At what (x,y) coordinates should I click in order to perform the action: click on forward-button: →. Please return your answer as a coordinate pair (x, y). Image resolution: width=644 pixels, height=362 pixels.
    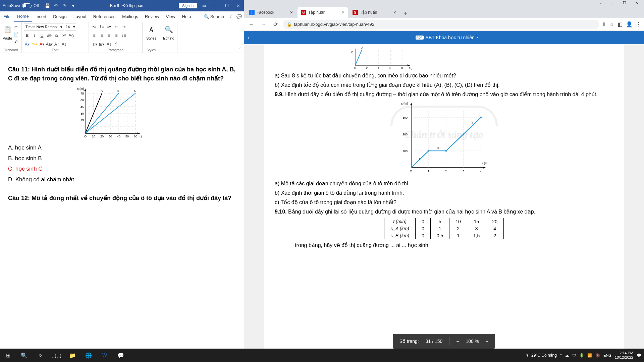
    Looking at the image, I should click on (263, 24).